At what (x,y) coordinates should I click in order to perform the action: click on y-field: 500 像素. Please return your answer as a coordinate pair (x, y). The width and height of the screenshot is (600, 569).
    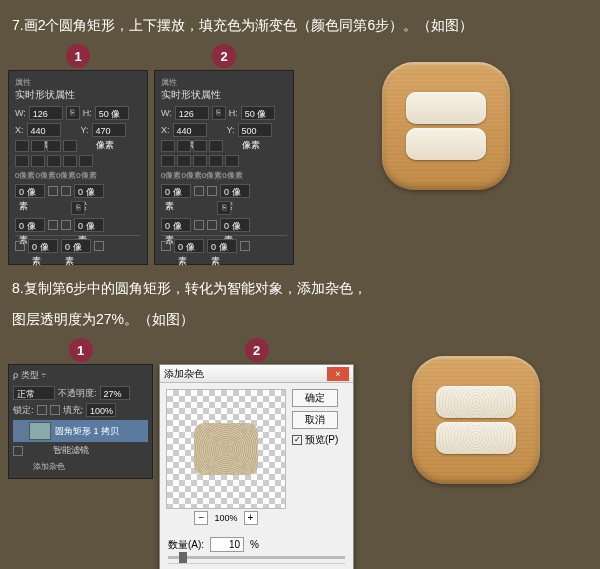
    Looking at the image, I should click on (255, 130).